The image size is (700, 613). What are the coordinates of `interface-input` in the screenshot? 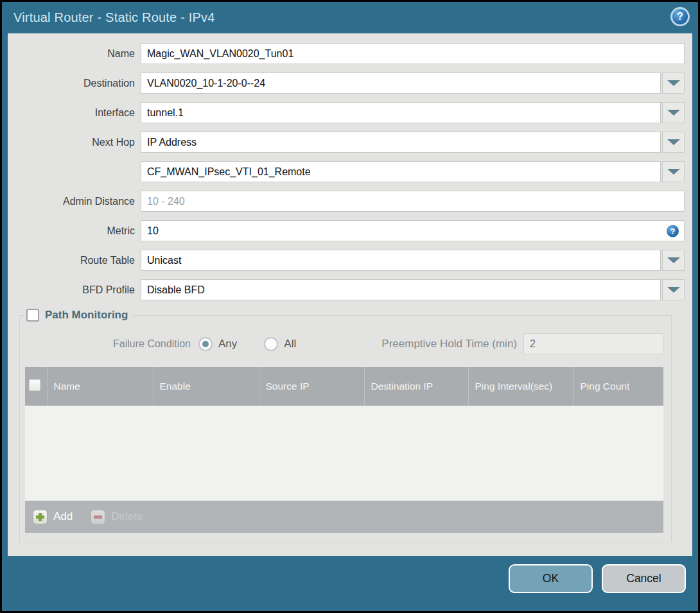 It's located at (401, 113).